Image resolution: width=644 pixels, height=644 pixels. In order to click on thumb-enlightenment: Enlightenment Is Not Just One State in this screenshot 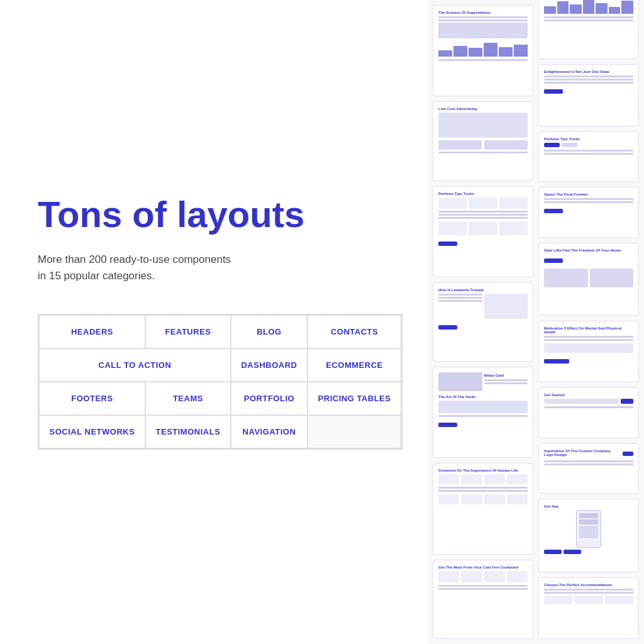, I will do `click(589, 95)`.